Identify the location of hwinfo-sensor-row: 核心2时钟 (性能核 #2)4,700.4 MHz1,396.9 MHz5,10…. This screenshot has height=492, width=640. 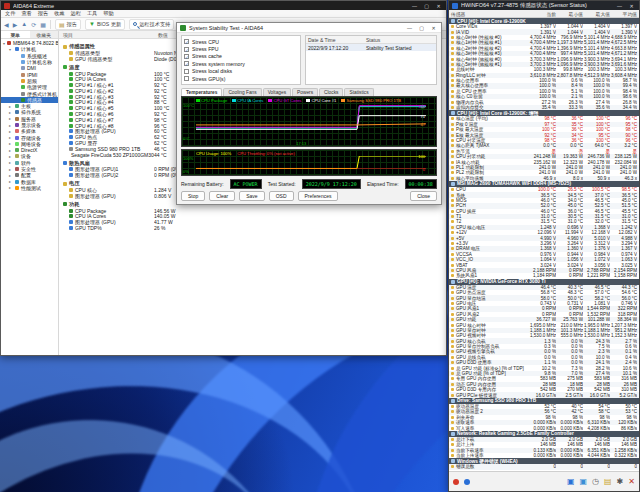
(544, 48).